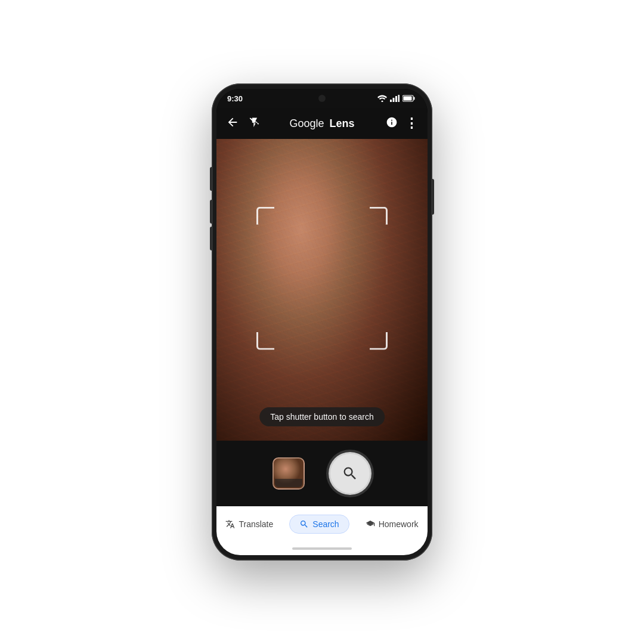 This screenshot has height=644, width=644. What do you see at coordinates (322, 123) in the screenshot?
I see `app-bar: Google Lens ⋮` at bounding box center [322, 123].